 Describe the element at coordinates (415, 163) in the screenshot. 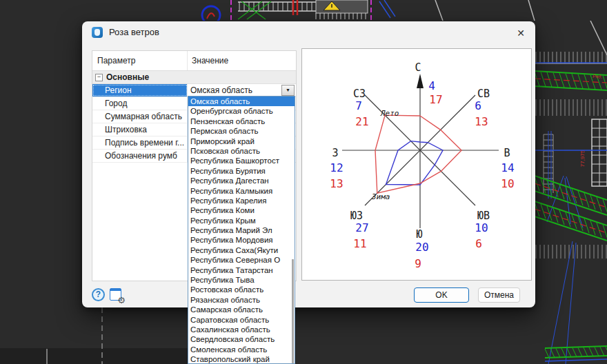

I see `series-polygon-Зима` at that location.